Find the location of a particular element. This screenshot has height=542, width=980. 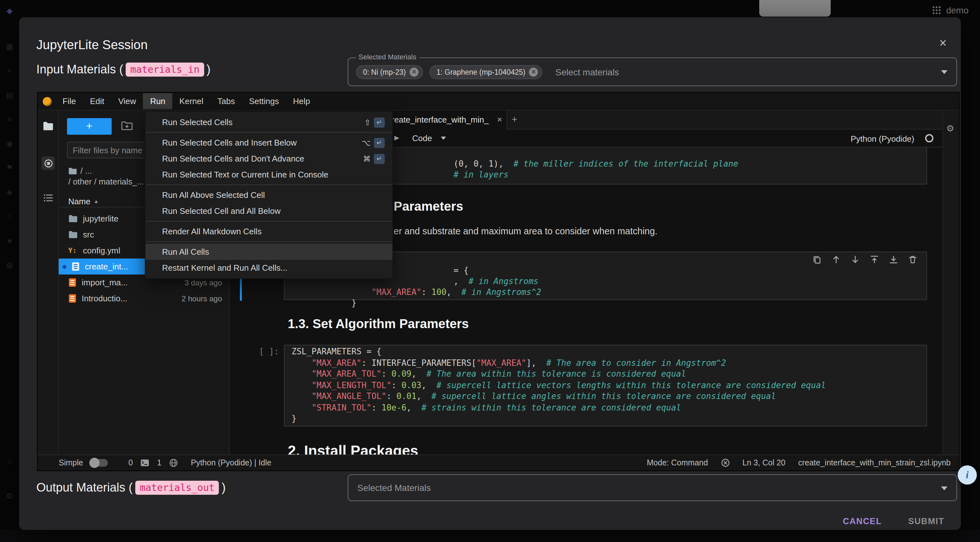

status-bar: Simple 0 1 Python (Pyodide) | Idle Mode:… is located at coordinates (498, 462).